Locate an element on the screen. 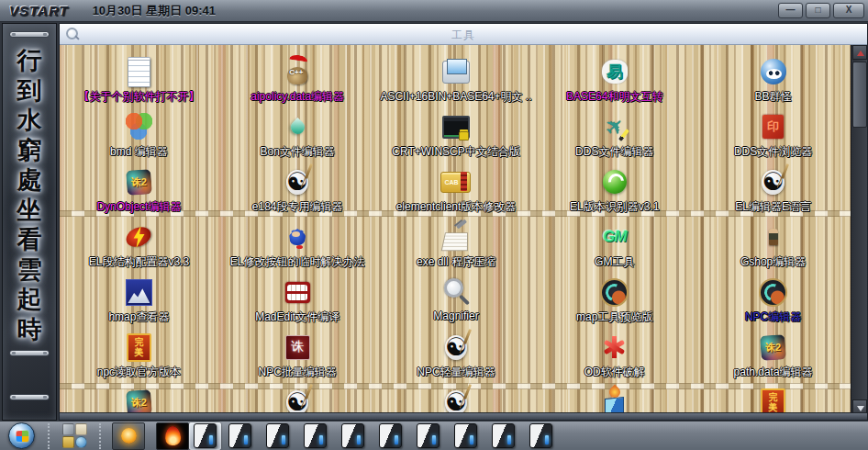  app-item: OD软件破解 is located at coordinates (615, 355).